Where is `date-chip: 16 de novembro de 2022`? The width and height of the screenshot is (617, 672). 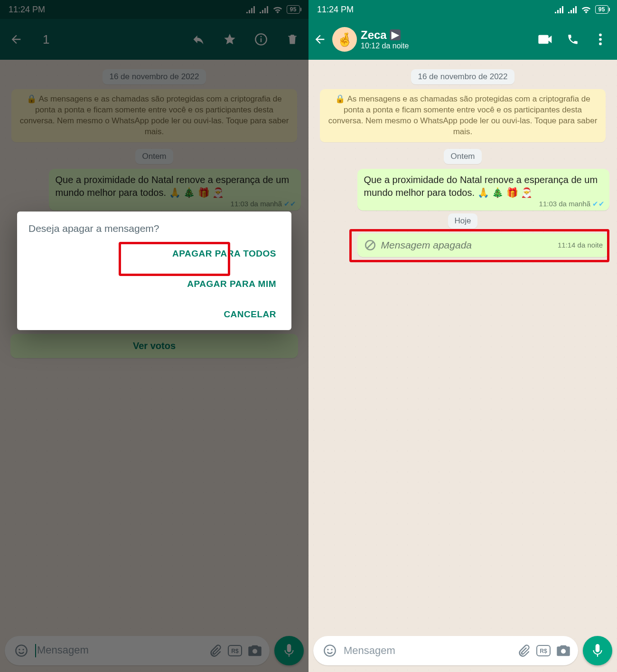 date-chip: 16 de novembro de 2022 is located at coordinates (462, 77).